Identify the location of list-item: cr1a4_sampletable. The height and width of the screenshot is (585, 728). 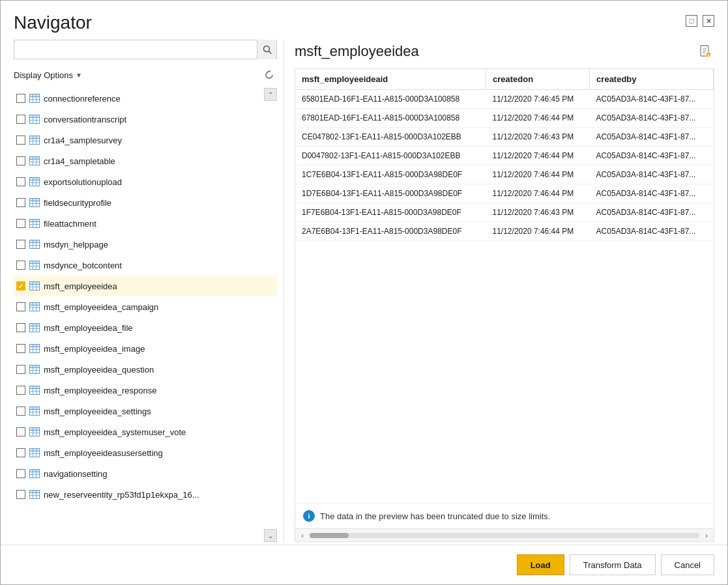
(145, 161).